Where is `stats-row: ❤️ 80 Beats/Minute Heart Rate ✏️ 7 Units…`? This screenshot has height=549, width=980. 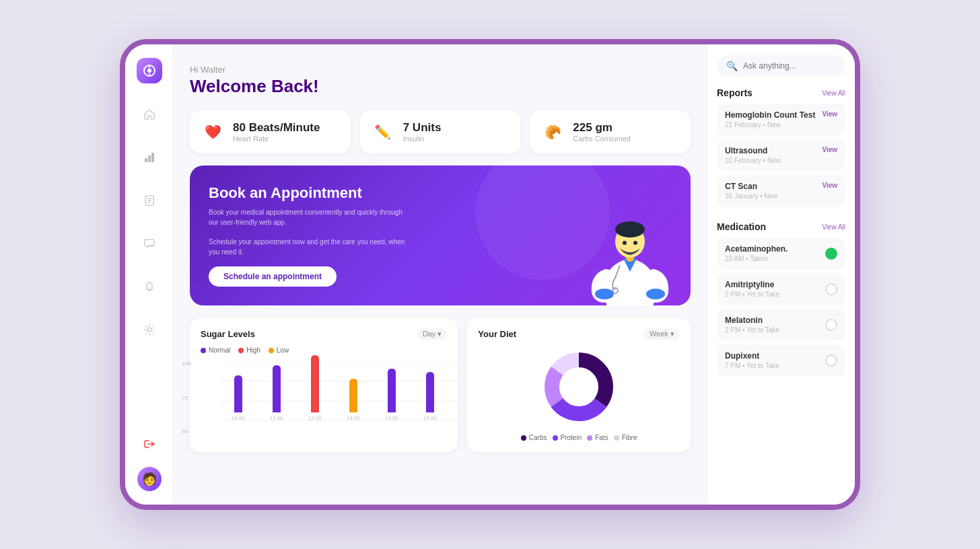 stats-row: ❤️ 80 Beats/Minute Heart Rate ✏️ 7 Units… is located at coordinates (440, 132).